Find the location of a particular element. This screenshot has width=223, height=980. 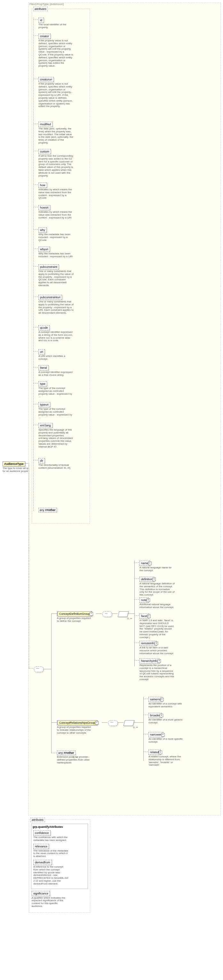

concept-definition-group: ConceptDefinitionGroup− is located at coordinates (74, 614).